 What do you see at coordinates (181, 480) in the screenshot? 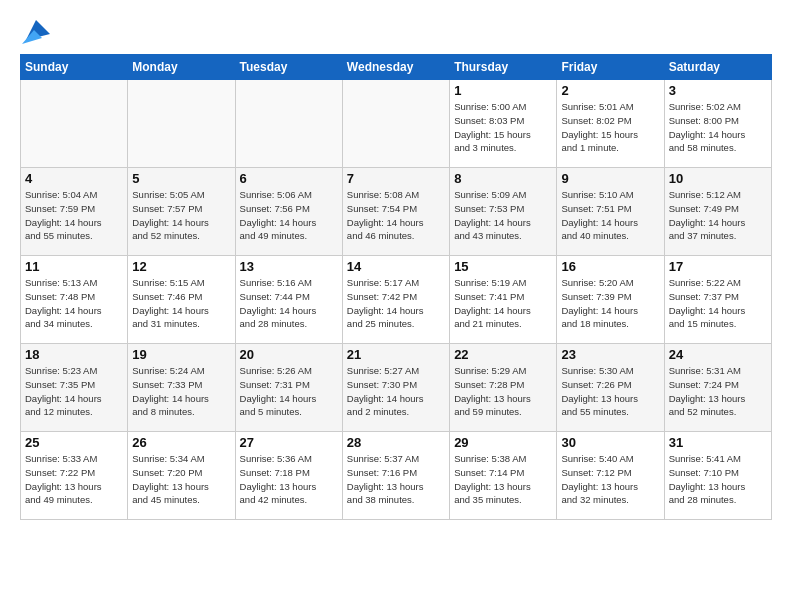
I see `day-info: Sunrise: 5:34 AM Sunset: 7:20 PM Dayligh…` at bounding box center [181, 480].